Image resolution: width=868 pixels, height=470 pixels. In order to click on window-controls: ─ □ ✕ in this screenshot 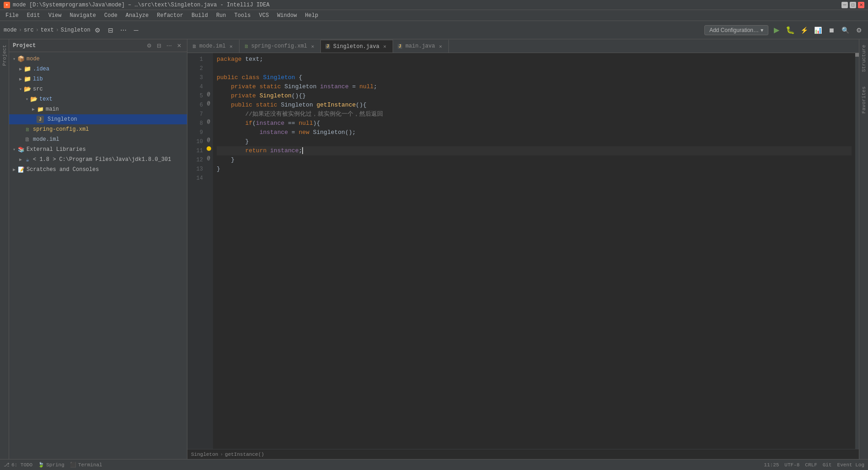, I will do `click(853, 5)`.